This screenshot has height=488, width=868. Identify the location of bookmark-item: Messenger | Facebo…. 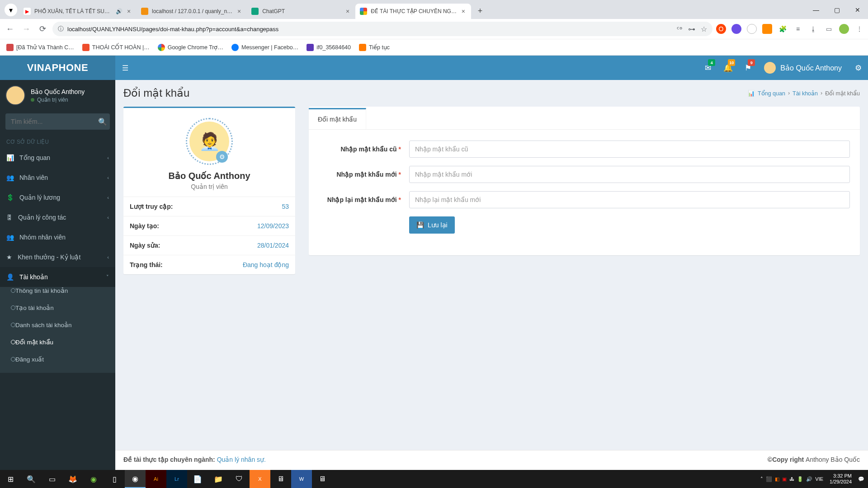
(265, 47).